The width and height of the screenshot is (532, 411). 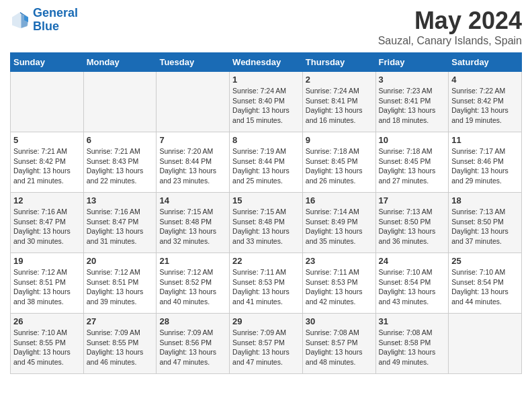 What do you see at coordinates (47, 344) in the screenshot?
I see `day-cell: 26Sunrise: 7:10 AM Sunset: 8:55 PM Dayli…` at bounding box center [47, 344].